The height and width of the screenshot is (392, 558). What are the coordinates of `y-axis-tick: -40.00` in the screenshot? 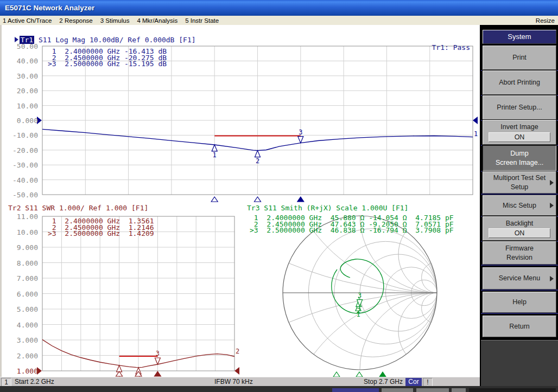 It's located at (20, 180).